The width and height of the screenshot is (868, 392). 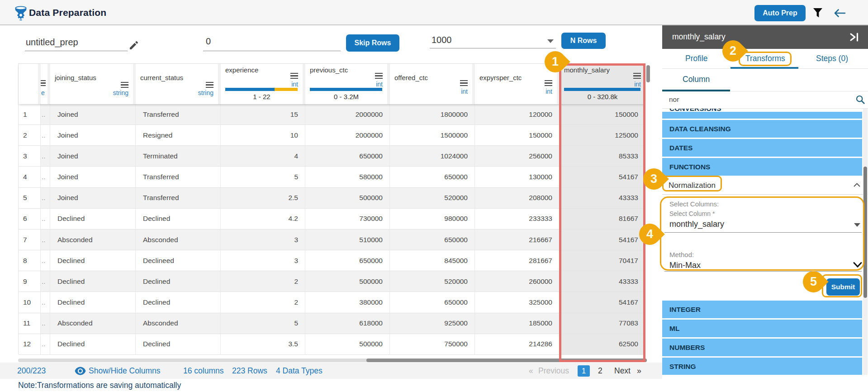 What do you see at coordinates (432, 84) in the screenshot?
I see `header-cell-offered-ctc: offered_ctc int` at bounding box center [432, 84].